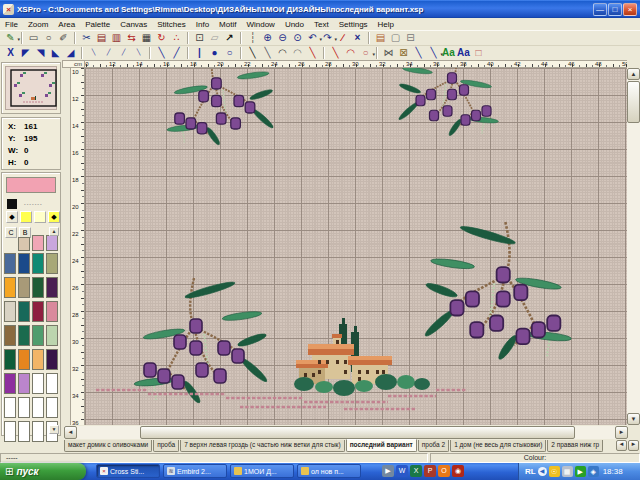 Image resolution: width=640 pixels, height=480 pixels. I want to click on longstitch-line-tool: ╲, so click(336, 53).